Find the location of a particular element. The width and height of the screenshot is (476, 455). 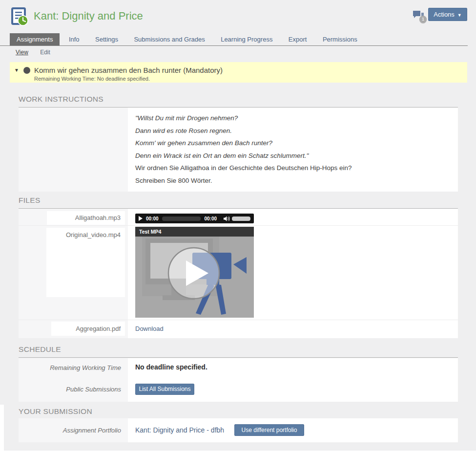

video-poster is located at coordinates (194, 272).